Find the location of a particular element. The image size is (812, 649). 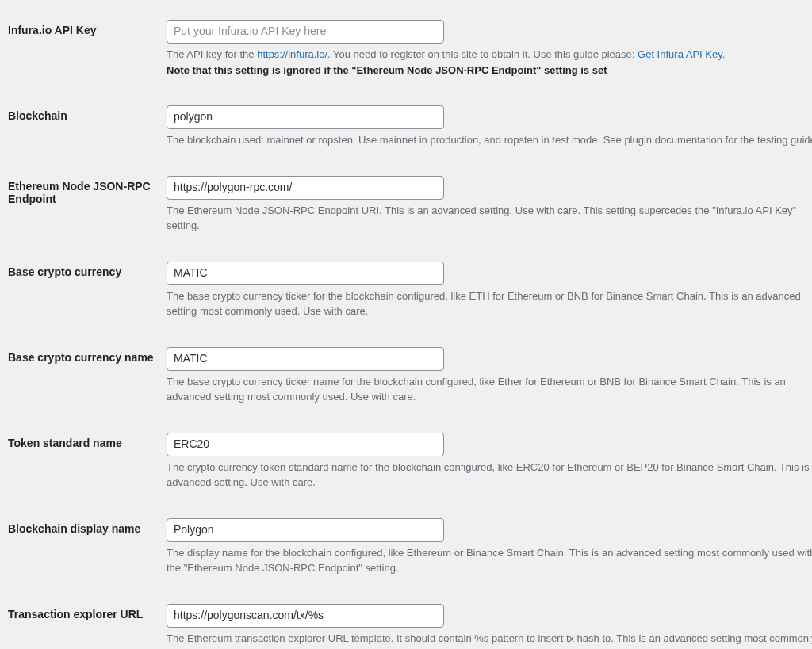

input-infura is located at coordinates (305, 32).